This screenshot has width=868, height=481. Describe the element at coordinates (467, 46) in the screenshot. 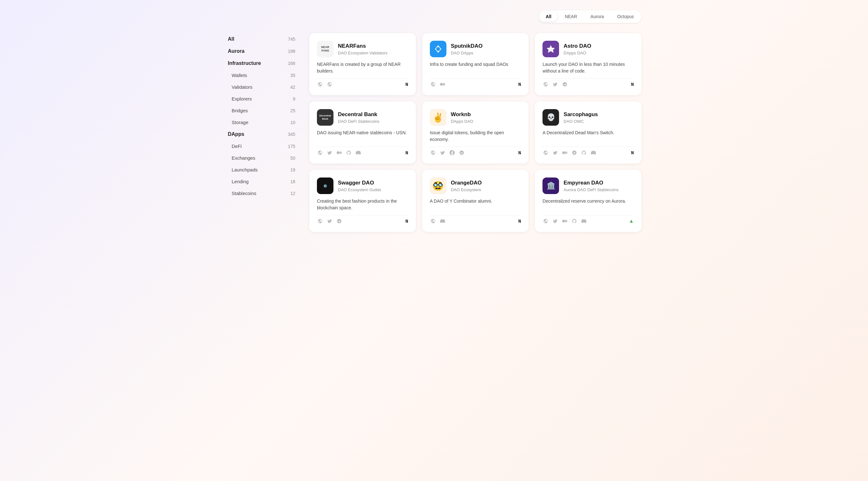

I see `card-name-sputnik: SputnikDAO` at that location.